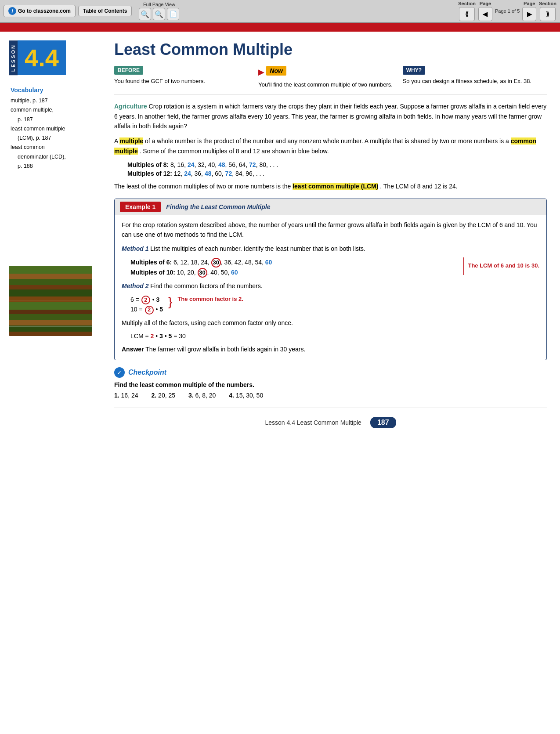 Image resolution: width=560 pixels, height=734 pixels. What do you see at coordinates (224, 165) in the screenshot?
I see `multiples8-text: 8, 16, 24, 32, 40, 48, 56, 64, 72, 80, .…` at bounding box center [224, 165].